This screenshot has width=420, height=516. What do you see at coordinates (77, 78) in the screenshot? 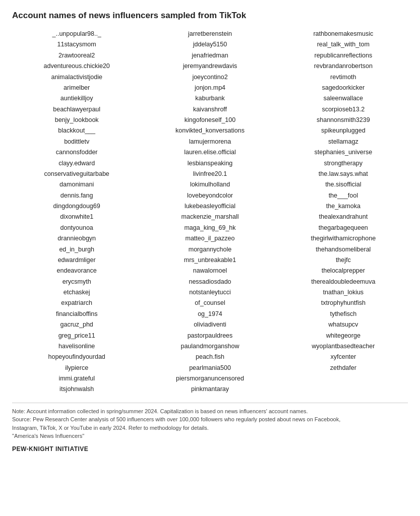
I see `account-name: animalactivistjodie` at bounding box center [77, 78].